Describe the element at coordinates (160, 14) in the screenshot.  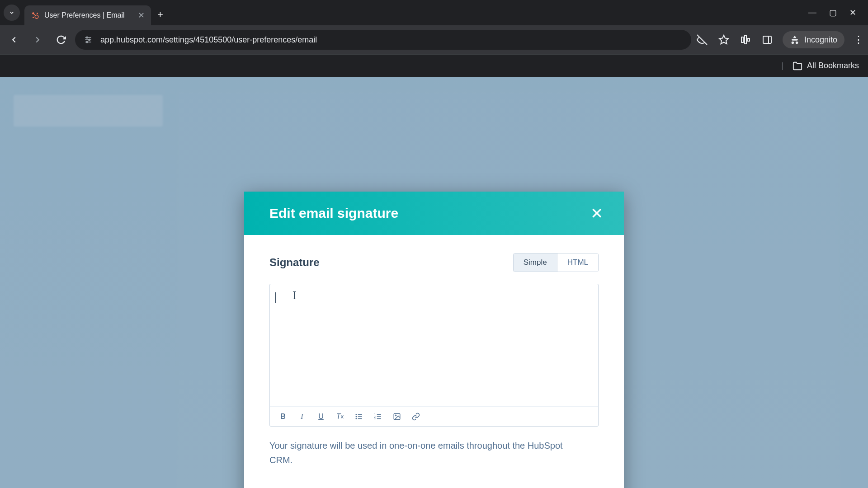
I see `new-tab-button: +` at that location.